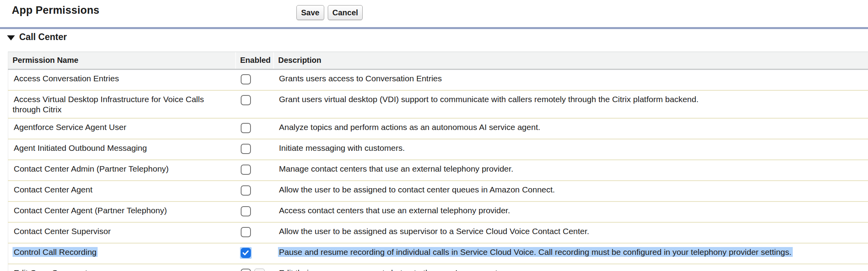 The height and width of the screenshot is (271, 868). I want to click on permission-description: Access contact centers that use an exter…, so click(395, 211).